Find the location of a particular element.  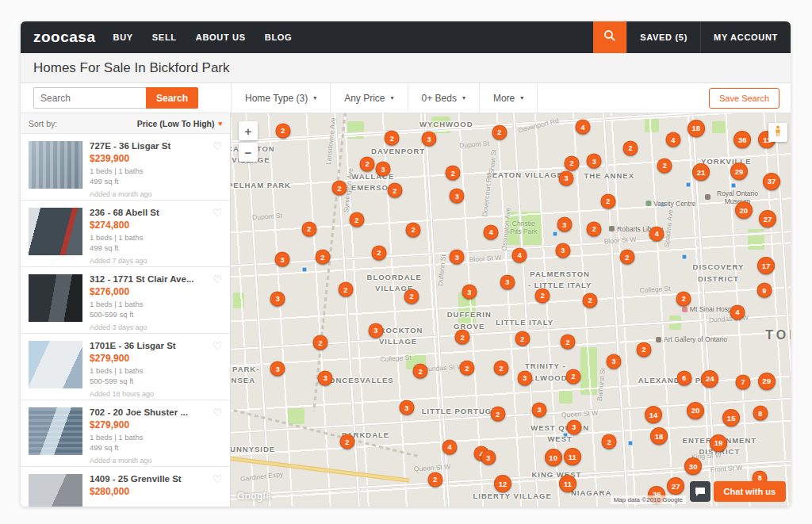

listing-card: 702 - 20 Joe Shuster ... ♡ $279,900 1 be… is located at coordinates (125, 434).